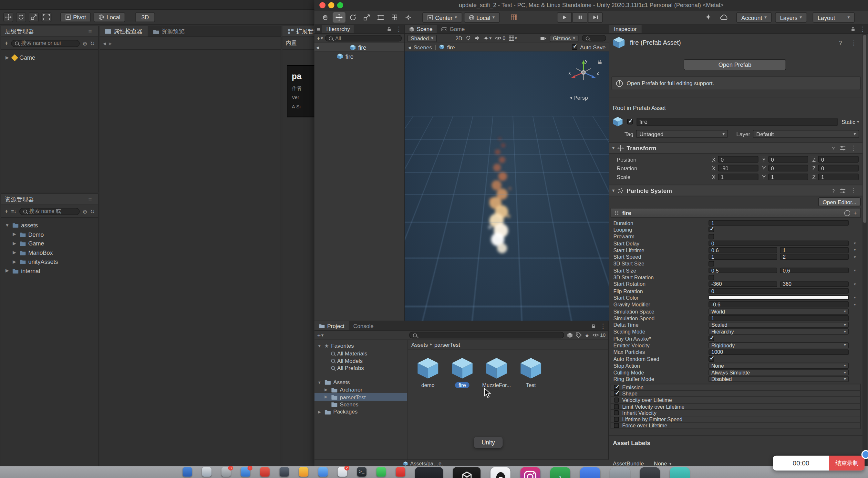 The width and height of the screenshot is (868, 478). What do you see at coordinates (663, 463) in the screenshot?
I see `assetbundle-dropdown: None▾` at bounding box center [663, 463].